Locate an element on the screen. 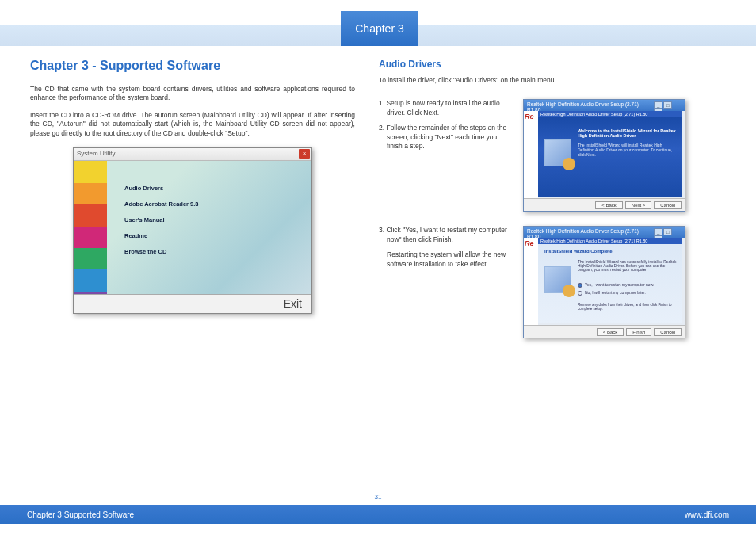 Image resolution: width=756 pixels, height=535 pixels. finish-button: Finish is located at coordinates (639, 332).